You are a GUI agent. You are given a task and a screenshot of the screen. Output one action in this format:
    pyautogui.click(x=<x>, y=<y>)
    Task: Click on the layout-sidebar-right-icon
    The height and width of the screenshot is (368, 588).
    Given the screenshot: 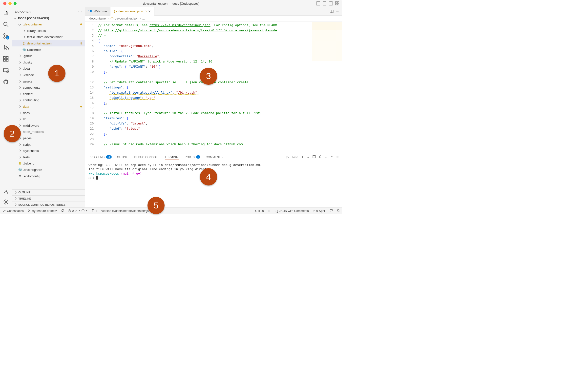 What is the action you would take?
    pyautogui.click(x=331, y=3)
    